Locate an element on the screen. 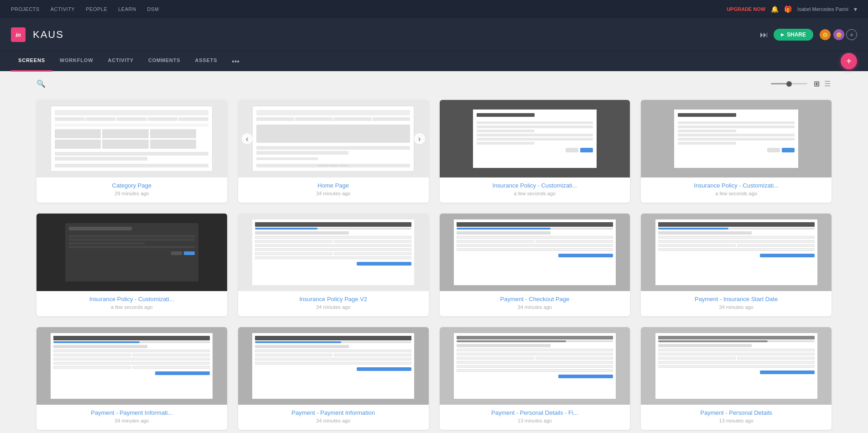  screen-card: Payment - Payment Informati... 34 minute… is located at coordinates (132, 379).